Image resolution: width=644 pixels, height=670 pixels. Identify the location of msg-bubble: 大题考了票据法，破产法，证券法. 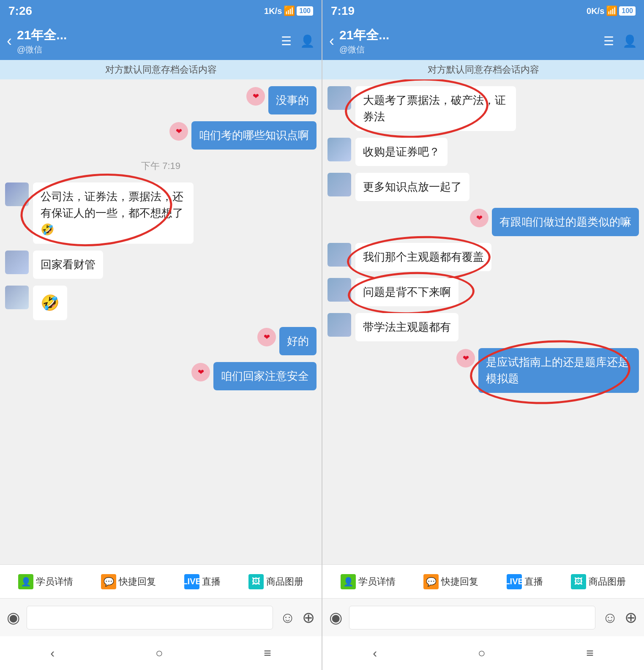
(436, 109).